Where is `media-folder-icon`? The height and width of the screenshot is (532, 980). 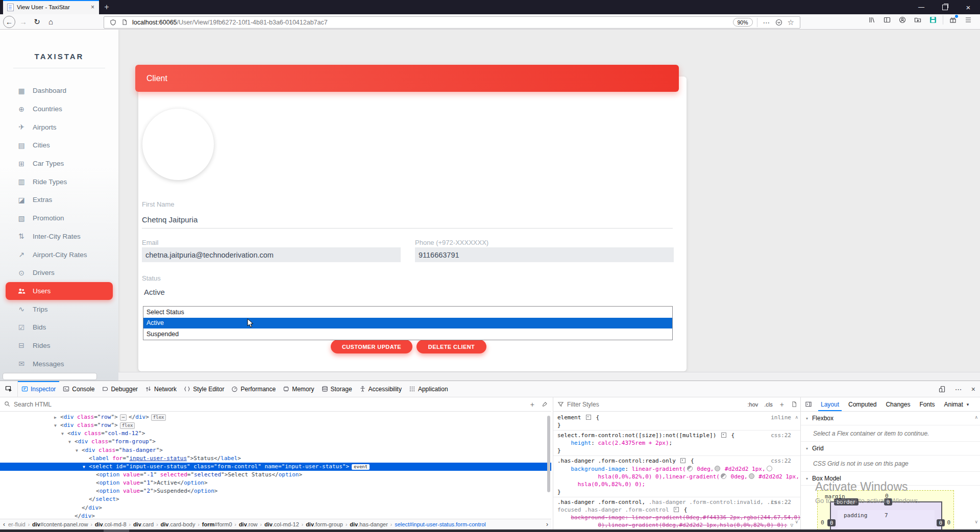
media-folder-icon is located at coordinates (918, 20).